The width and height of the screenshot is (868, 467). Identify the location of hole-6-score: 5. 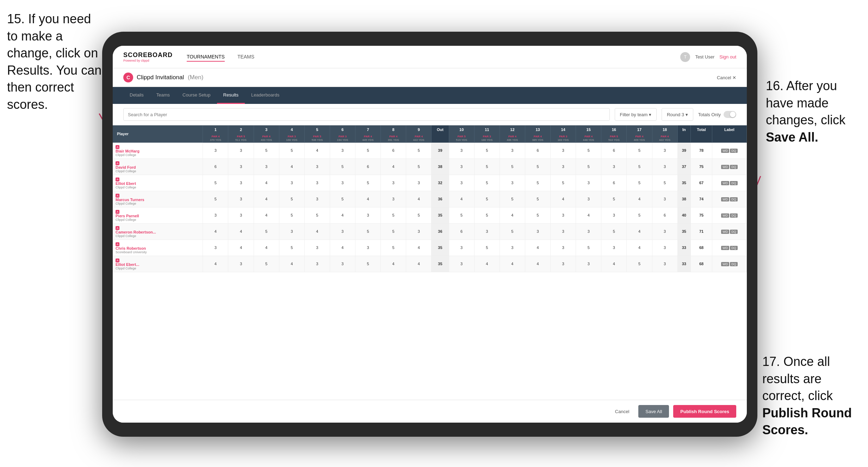
(342, 199).